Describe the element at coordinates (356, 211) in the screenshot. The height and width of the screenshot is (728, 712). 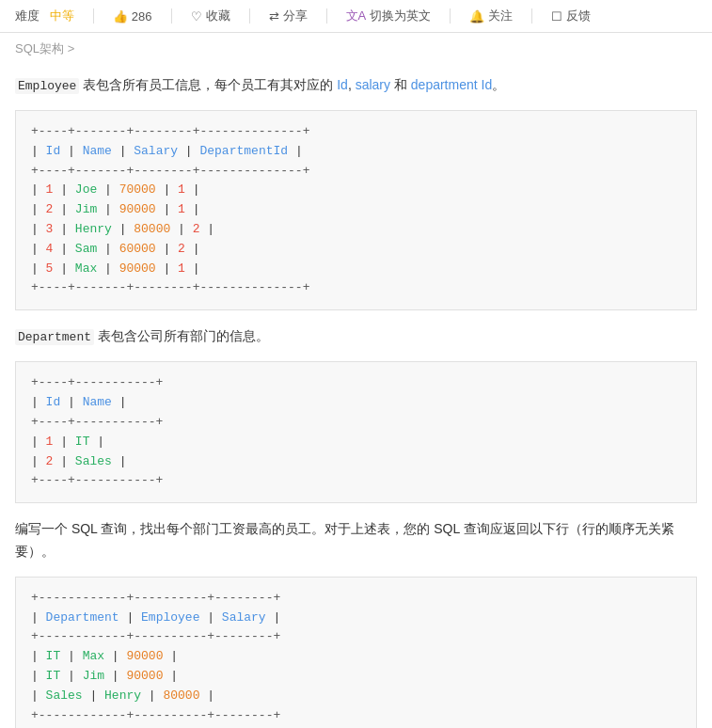
I see `employee-table-row-2: | 2 | Jim | 90000 | 1 |` at that location.